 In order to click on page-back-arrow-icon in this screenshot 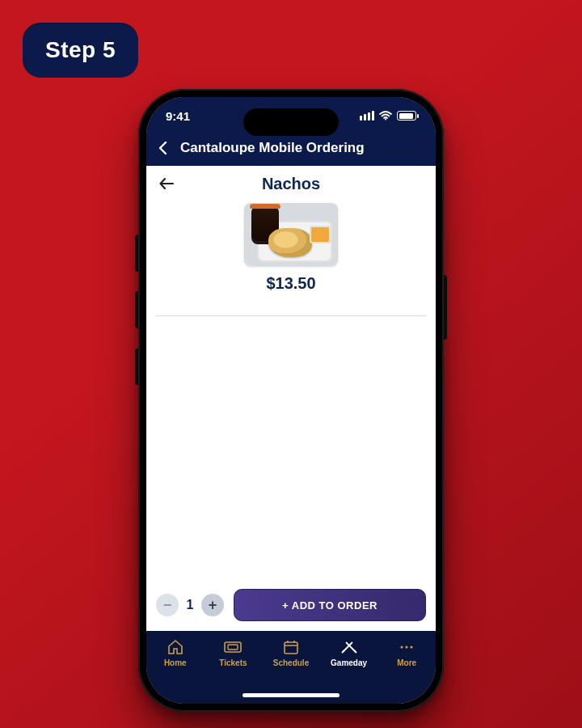, I will do `click(167, 184)`.